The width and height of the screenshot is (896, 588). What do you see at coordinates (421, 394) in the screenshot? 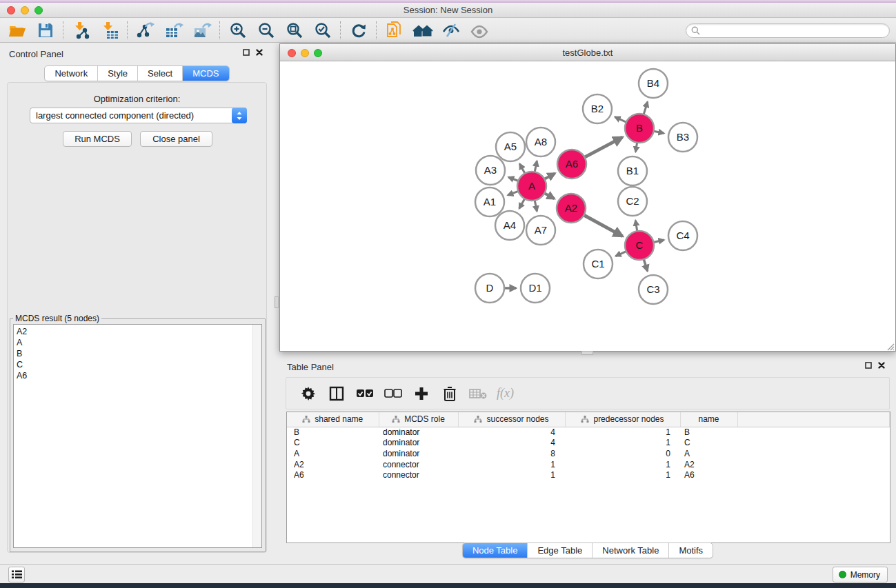
I see `add-column-button` at bounding box center [421, 394].